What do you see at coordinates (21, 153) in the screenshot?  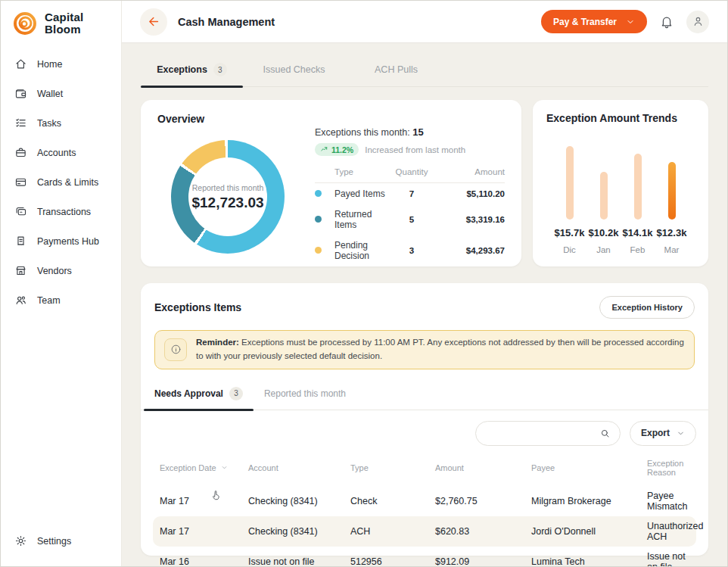 I see `briefcase-icon` at bounding box center [21, 153].